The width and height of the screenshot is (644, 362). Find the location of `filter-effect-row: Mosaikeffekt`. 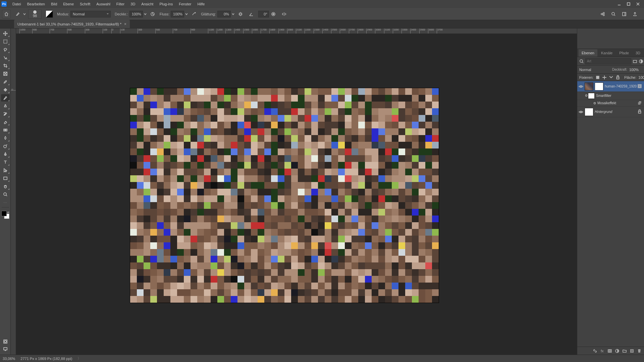

filter-effect-row: Mosaikeffekt is located at coordinates (610, 103).